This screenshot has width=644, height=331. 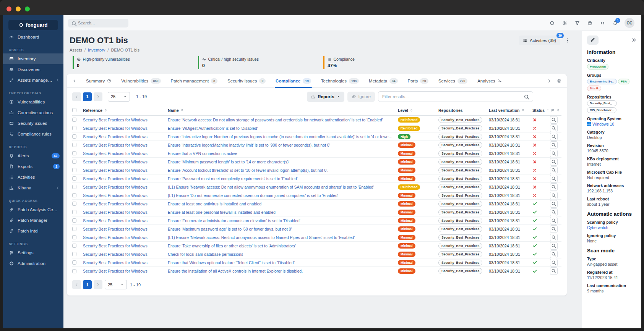 What do you see at coordinates (511, 110) in the screenshot?
I see `column-header-last-verification: Last verification` at bounding box center [511, 110].